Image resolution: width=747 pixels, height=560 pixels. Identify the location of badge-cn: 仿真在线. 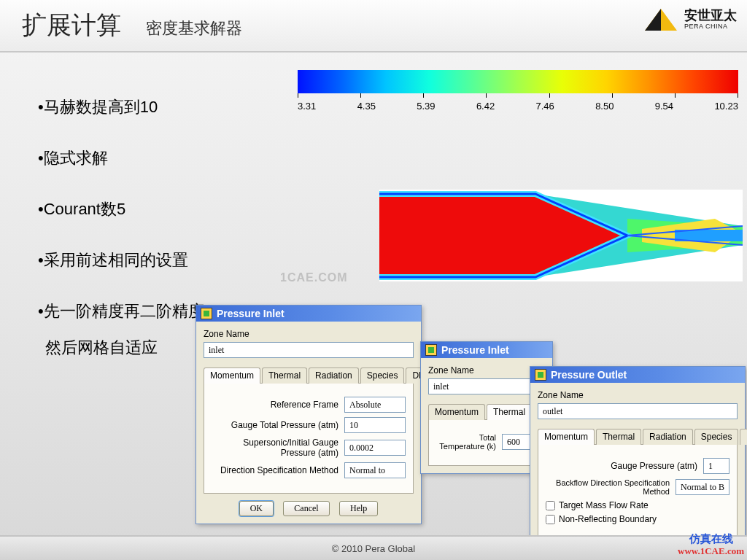
(711, 539).